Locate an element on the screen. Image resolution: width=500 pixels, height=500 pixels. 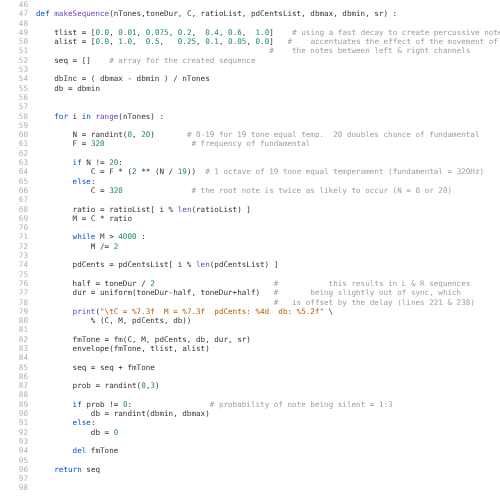
code-line: # the notes between left & right channel… is located at coordinates (268, 50).